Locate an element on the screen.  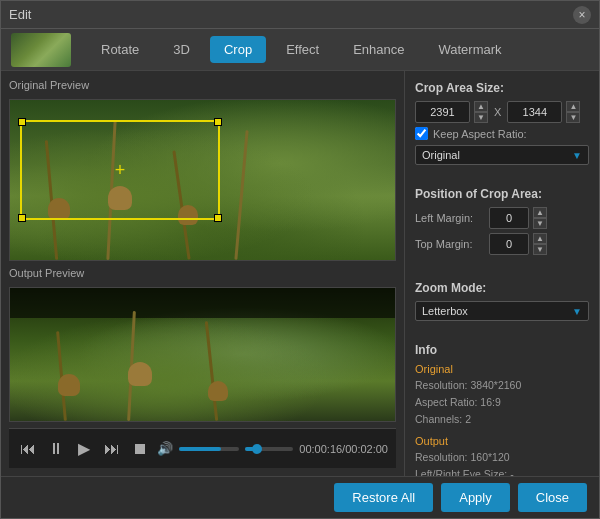
info-section: Info Original Resolution: 3840*2160 Aspe… is located at coordinates (502, 385).